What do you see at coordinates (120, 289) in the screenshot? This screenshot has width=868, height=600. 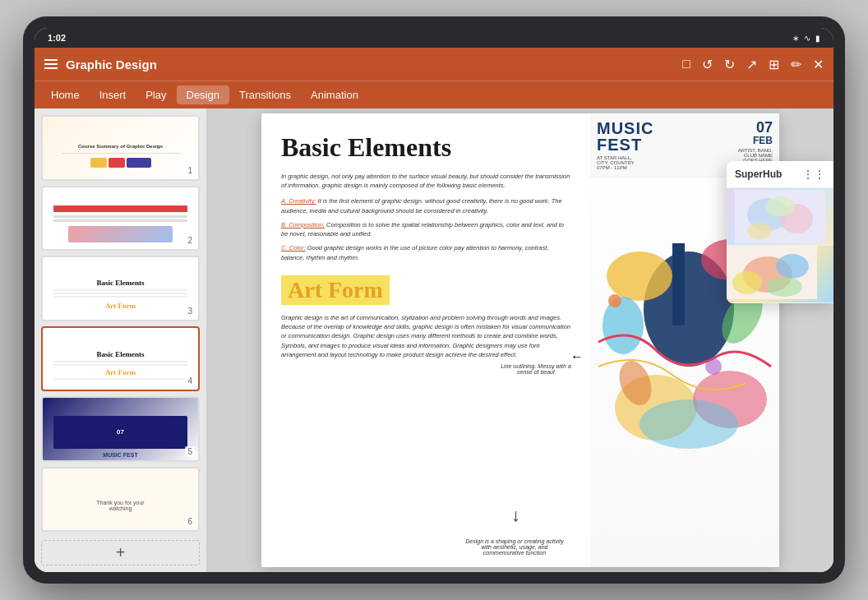 I see `slide-preview-3: Basic Elements Art Form` at bounding box center [120, 289].